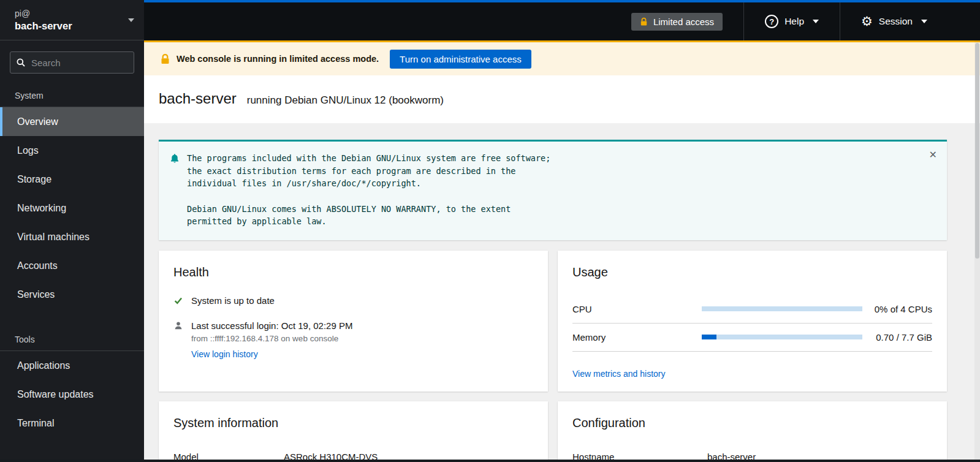 The width and height of the screenshot is (980, 462). Describe the element at coordinates (44, 26) in the screenshot. I see `host-name: bach-server` at that location.